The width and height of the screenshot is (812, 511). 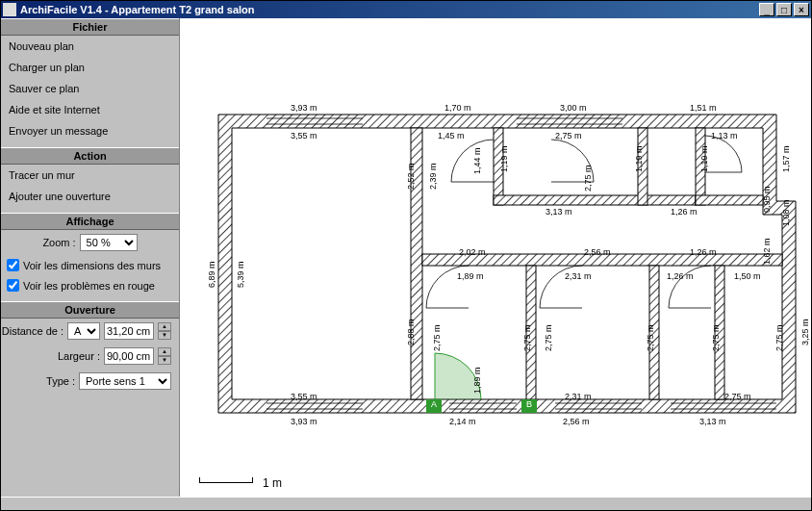 I want to click on distance-spin-down: ▼, so click(x=165, y=335).